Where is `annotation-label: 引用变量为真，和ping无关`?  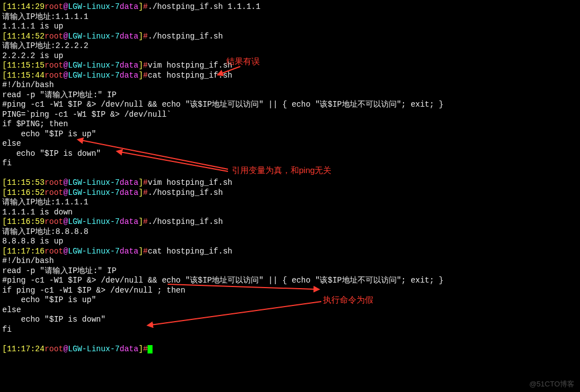 annotation-label: 引用变量为真，和ping无关 is located at coordinates (282, 171).